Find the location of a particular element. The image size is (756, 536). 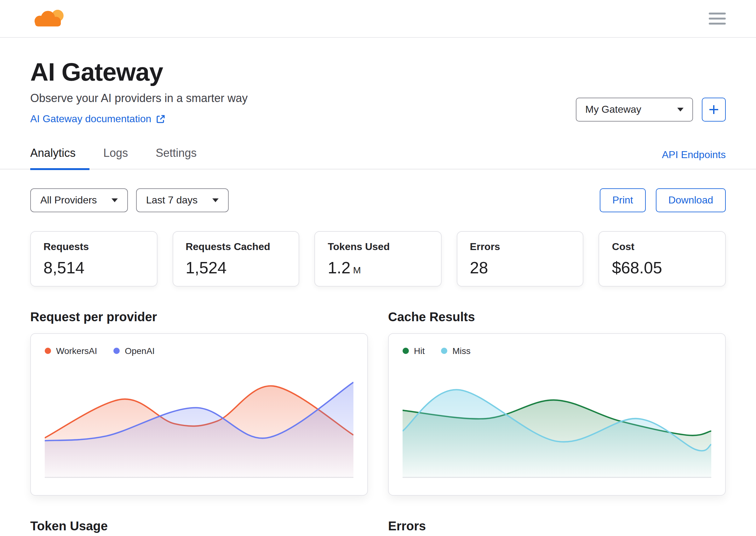

legend-label: OpenAI is located at coordinates (140, 351).